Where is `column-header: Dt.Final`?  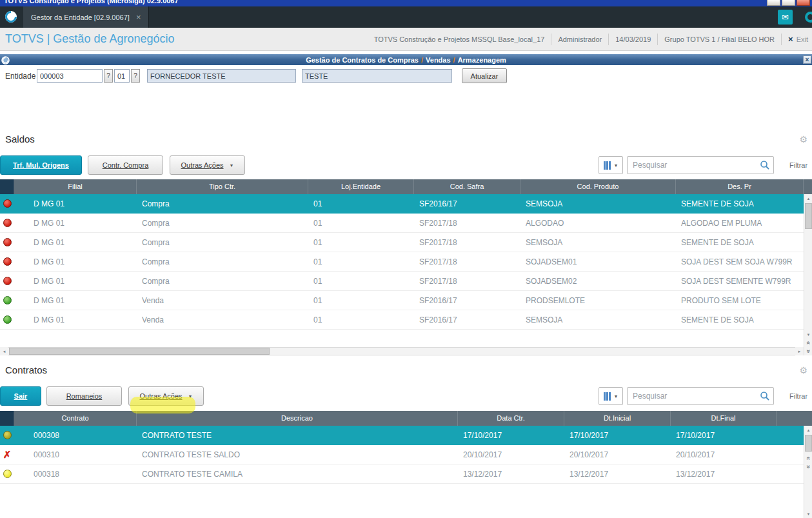
column-header: Dt.Final is located at coordinates (724, 418).